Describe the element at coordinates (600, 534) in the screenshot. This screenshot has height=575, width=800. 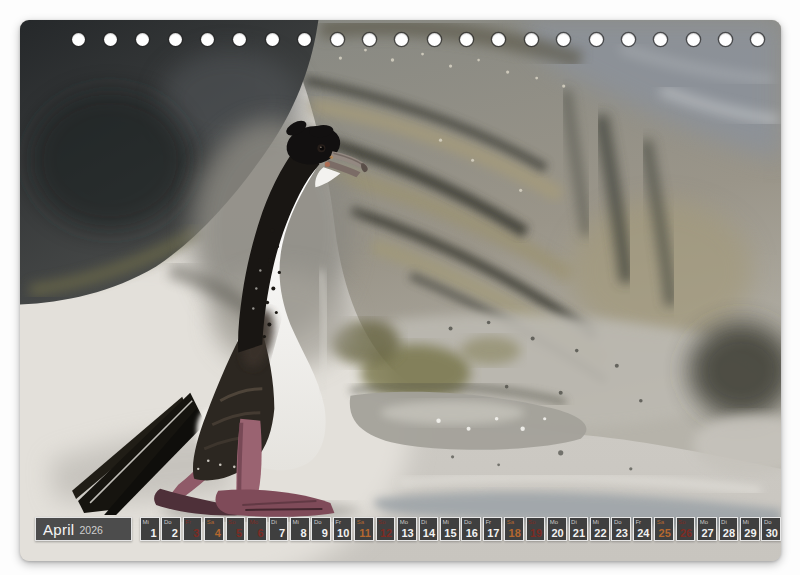
I see `day-number: 22` at that location.